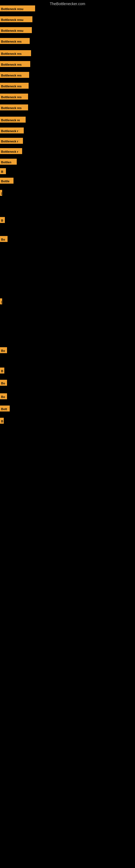 The height and width of the screenshot is (868, 135). What do you see at coordinates (7, 181) in the screenshot?
I see `bar-item: Bottle` at bounding box center [7, 181].